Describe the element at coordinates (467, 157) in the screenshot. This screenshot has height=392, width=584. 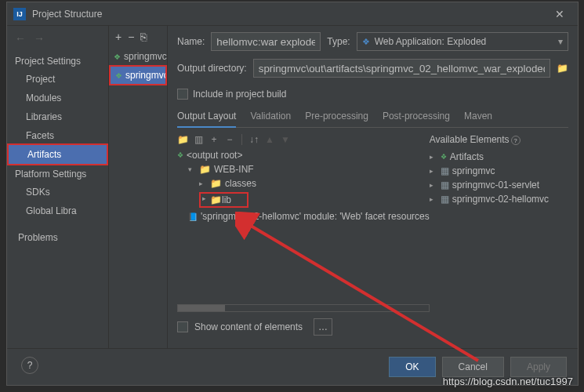
I see `tree-label: Artifacts` at that location.